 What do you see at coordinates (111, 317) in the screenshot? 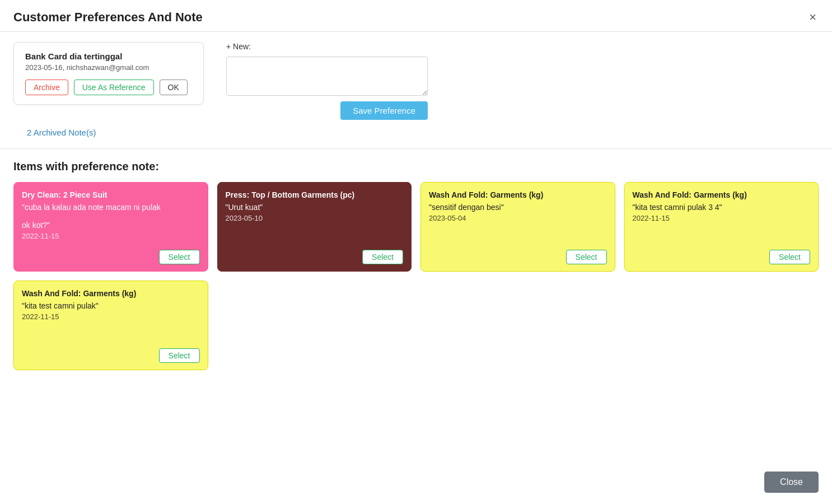
I see `item-card-date-4: 2022-11-15` at bounding box center [111, 317].